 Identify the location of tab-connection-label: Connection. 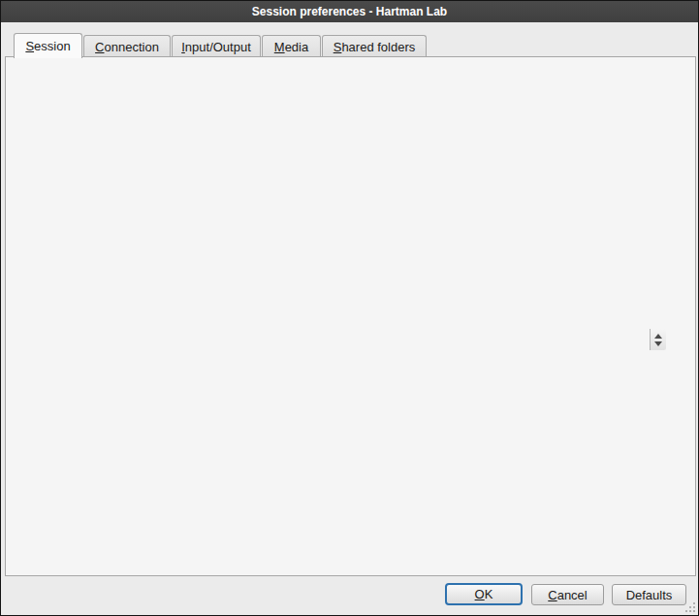
(127, 47).